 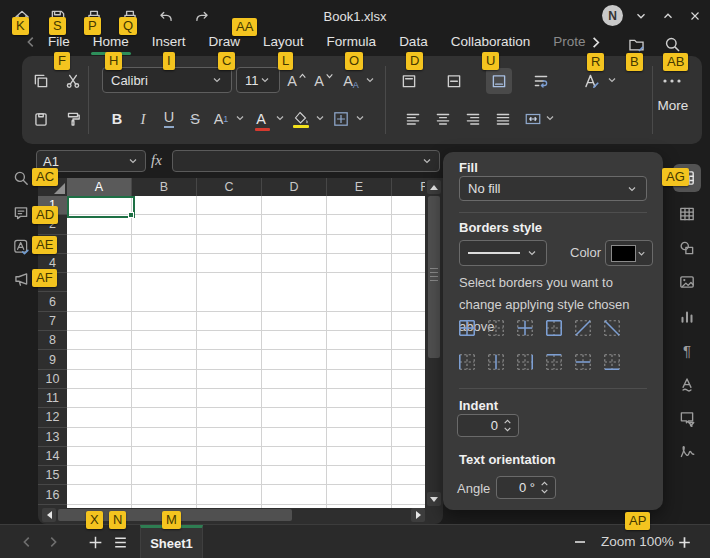 I want to click on right-border-button, so click(x=525, y=362).